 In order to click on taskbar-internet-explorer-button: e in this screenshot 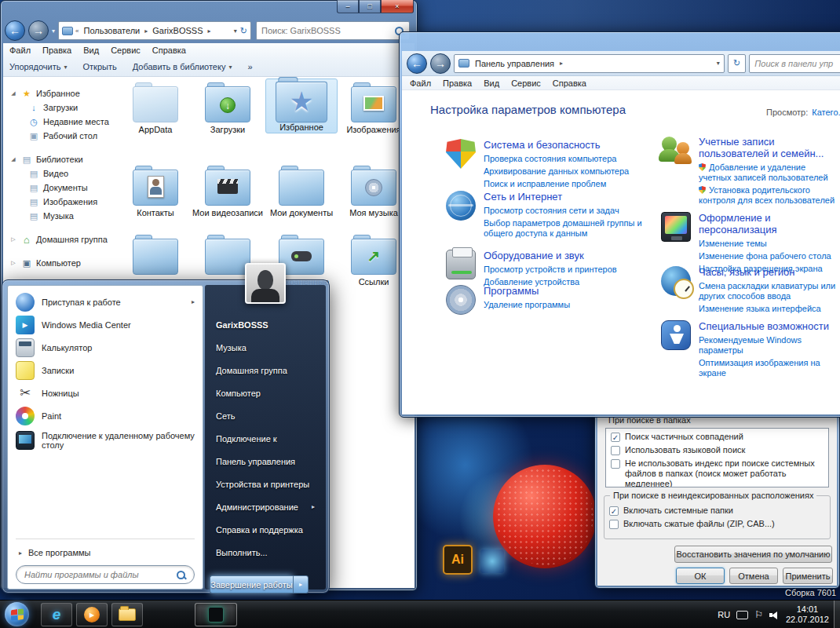, I will do `click(57, 615)`.